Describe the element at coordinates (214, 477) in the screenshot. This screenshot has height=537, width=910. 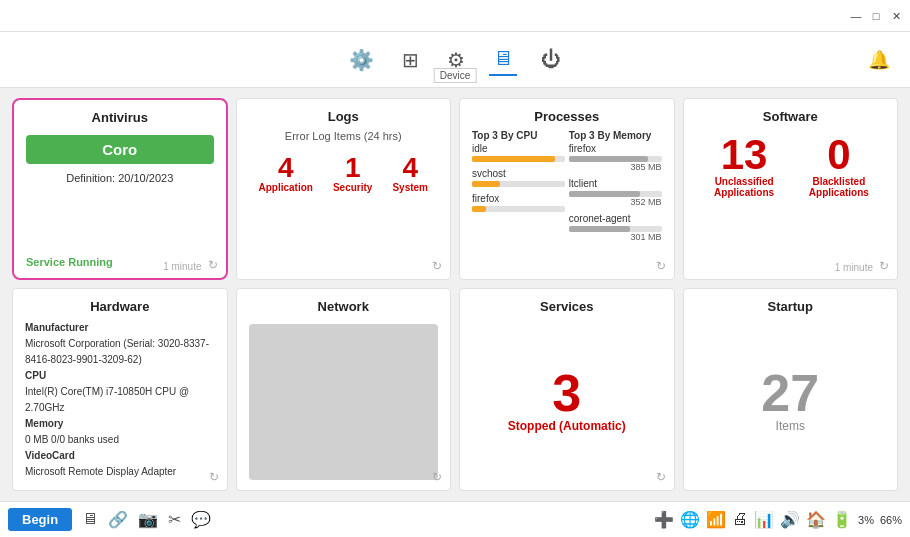
I see `hardware-refresh-icon: ↻` at that location.